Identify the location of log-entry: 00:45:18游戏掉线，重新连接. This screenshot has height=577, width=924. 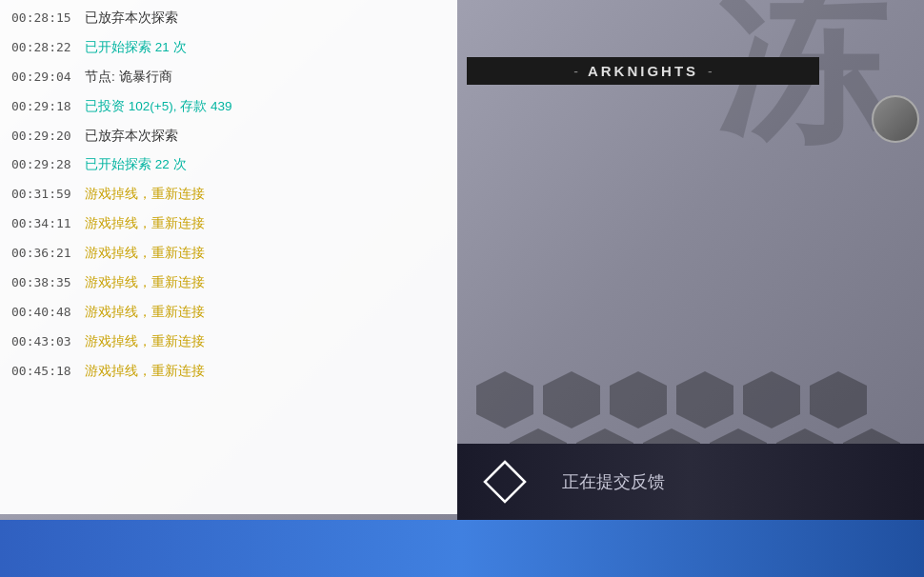
(229, 371).